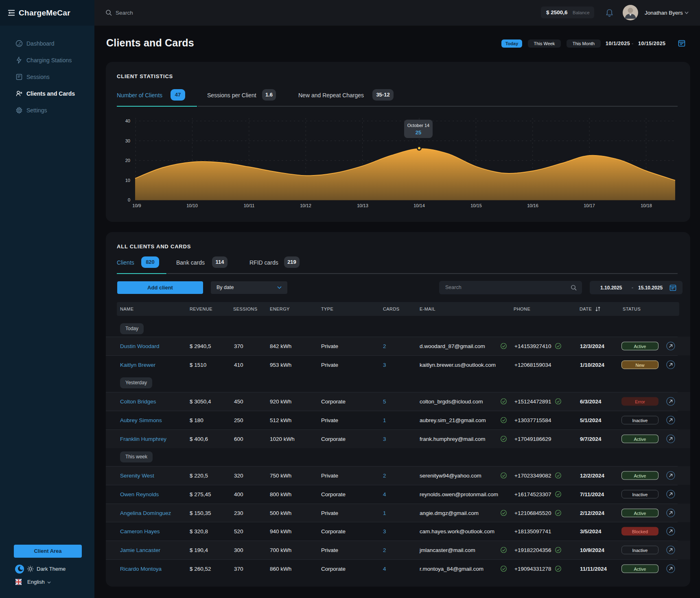 The width and height of the screenshot is (700, 598). Describe the element at coordinates (418, 125) in the screenshot. I see `svg-text: October 14` at that location.